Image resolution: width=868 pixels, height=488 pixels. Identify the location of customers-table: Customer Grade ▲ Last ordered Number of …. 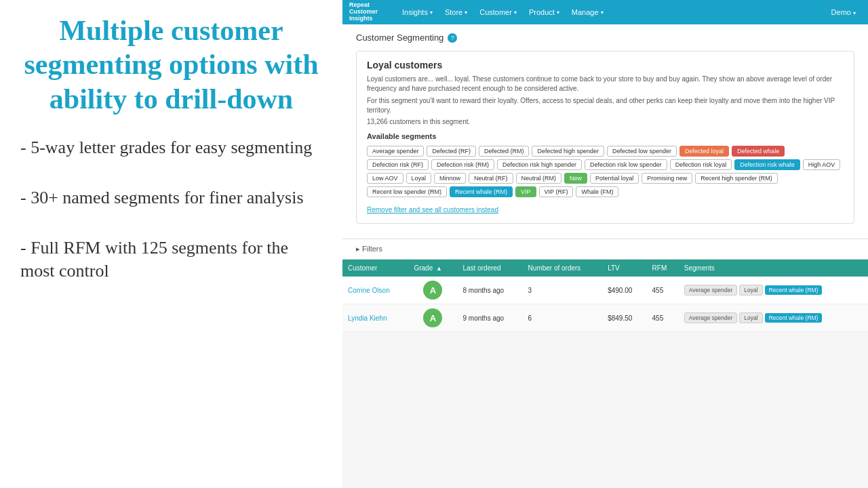
(605, 296).